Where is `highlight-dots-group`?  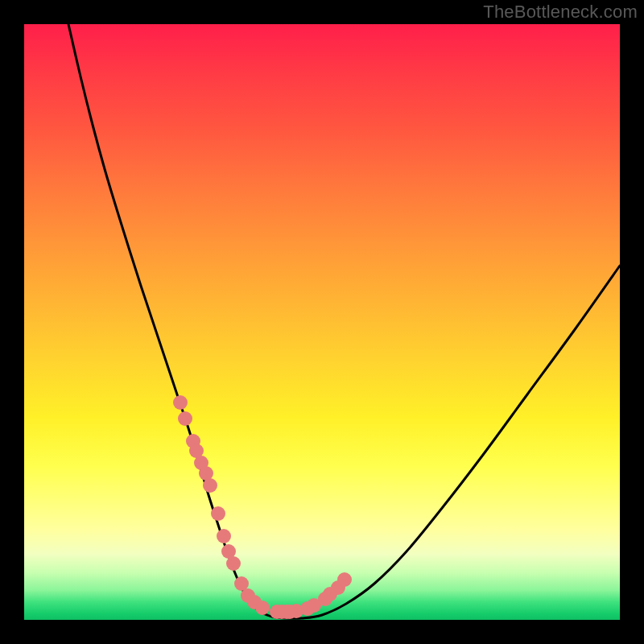 highlight-dots-group is located at coordinates (262, 507).